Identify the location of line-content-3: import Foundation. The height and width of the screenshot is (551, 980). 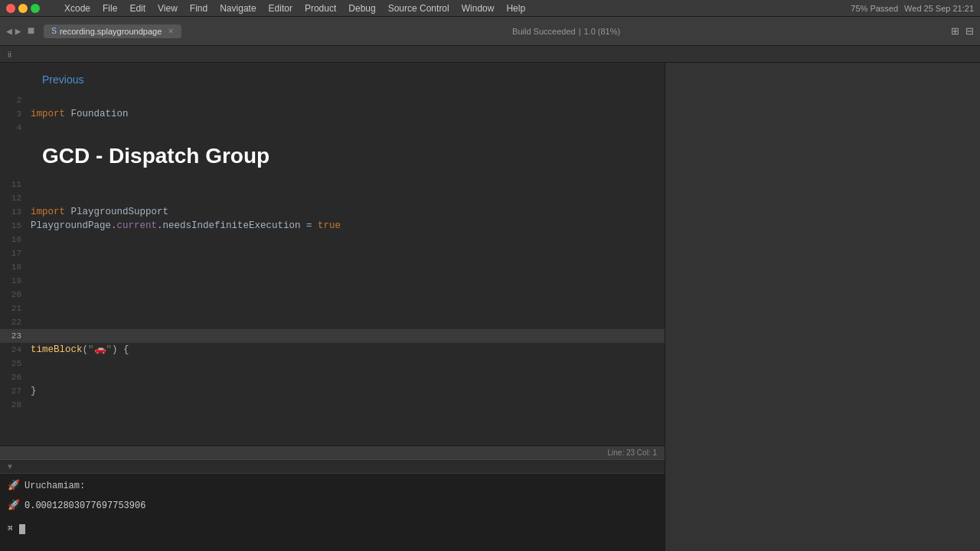
(80, 114).